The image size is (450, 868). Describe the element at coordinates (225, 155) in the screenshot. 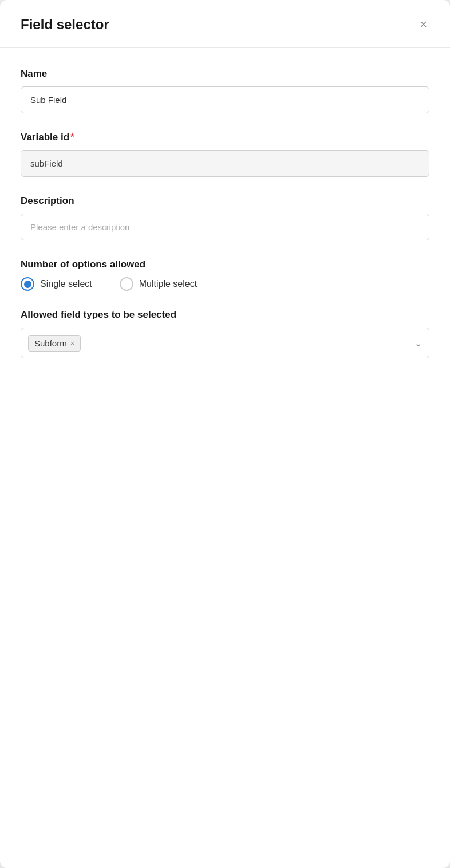

I see `variable-id-field-group: Variable id*` at that location.